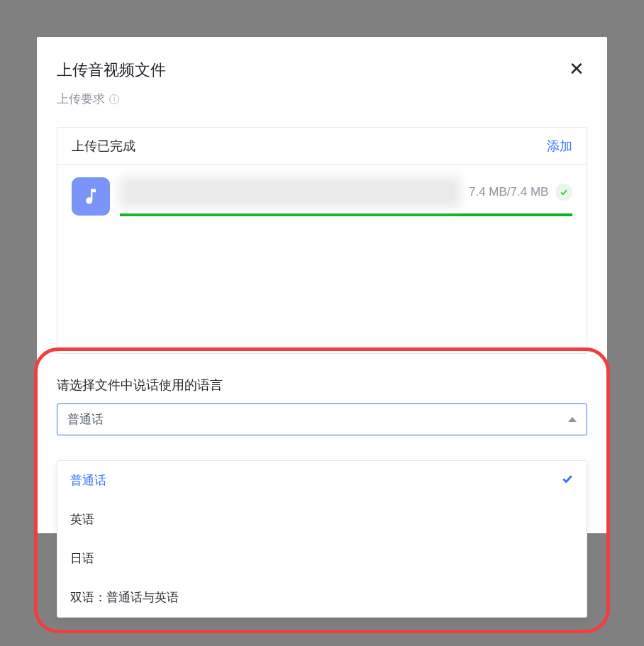 The width and height of the screenshot is (644, 646). Describe the element at coordinates (290, 192) in the screenshot. I see `file-name-redacted` at that location.